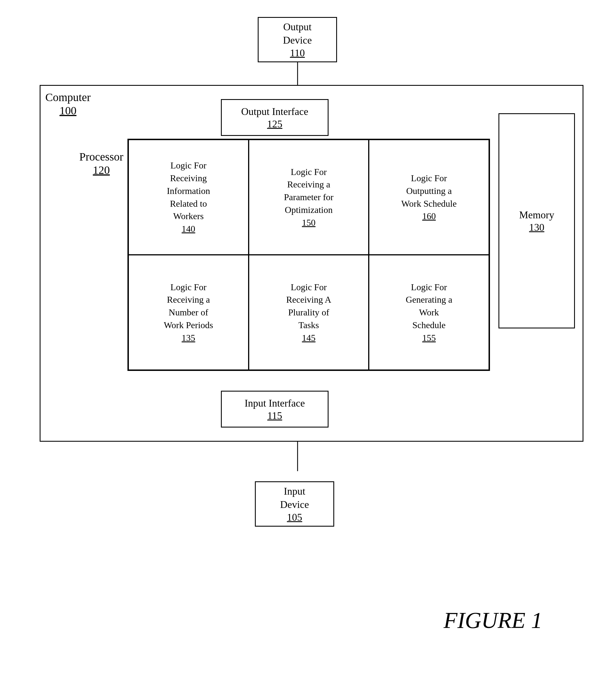 This screenshot has height=673, width=616. What do you see at coordinates (537, 215) in the screenshot?
I see `memory-label: Memory` at bounding box center [537, 215].